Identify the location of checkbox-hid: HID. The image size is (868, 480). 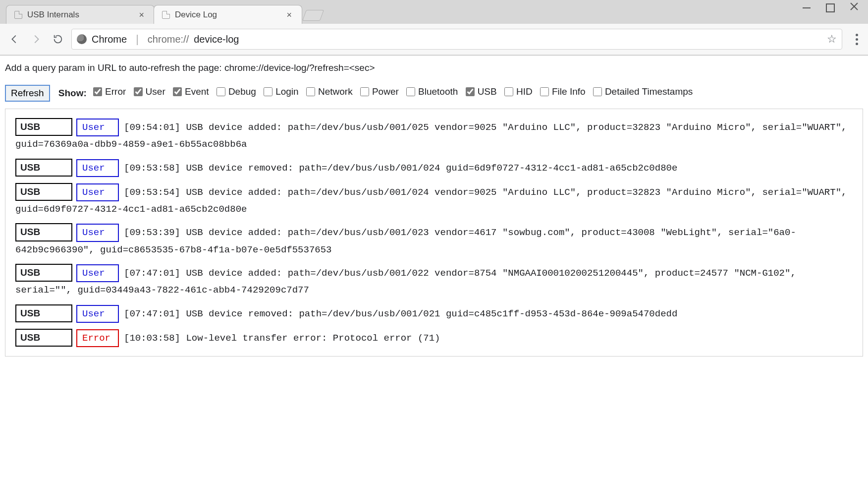
(518, 92).